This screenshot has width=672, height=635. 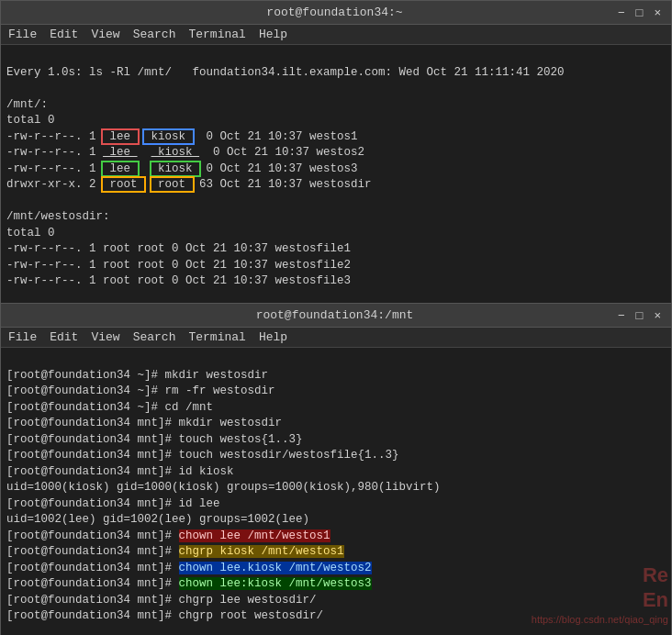 What do you see at coordinates (255, 536) in the screenshot?
I see `chown-cmd-red: chown lee /mnt/westos1` at bounding box center [255, 536].